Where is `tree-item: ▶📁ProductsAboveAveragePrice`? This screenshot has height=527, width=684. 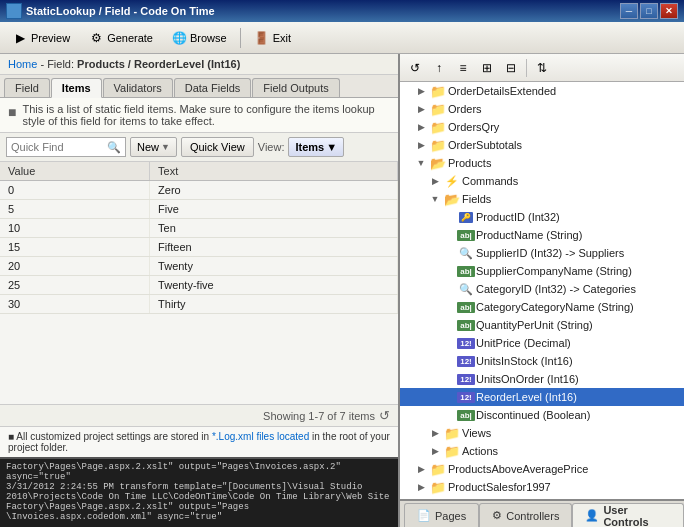
tree-item: ▶📁ProductsAboveAveragePrice is located at coordinates (542, 469).